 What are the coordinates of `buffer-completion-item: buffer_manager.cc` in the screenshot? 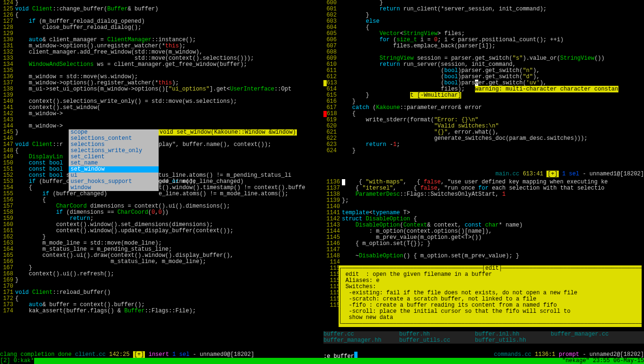 It's located at (589, 335).